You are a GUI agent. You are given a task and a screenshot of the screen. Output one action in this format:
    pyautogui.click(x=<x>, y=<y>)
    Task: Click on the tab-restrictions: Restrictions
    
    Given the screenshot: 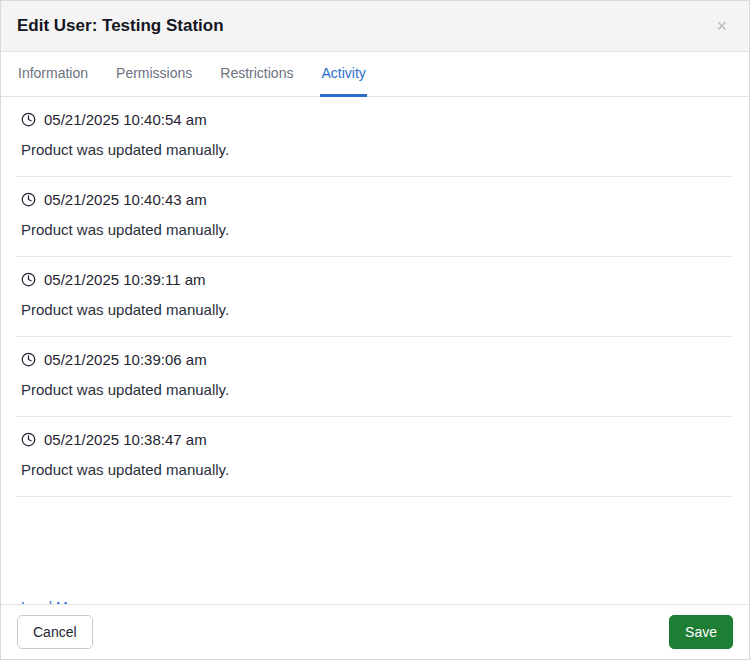 What is the action you would take?
    pyautogui.click(x=256, y=74)
    